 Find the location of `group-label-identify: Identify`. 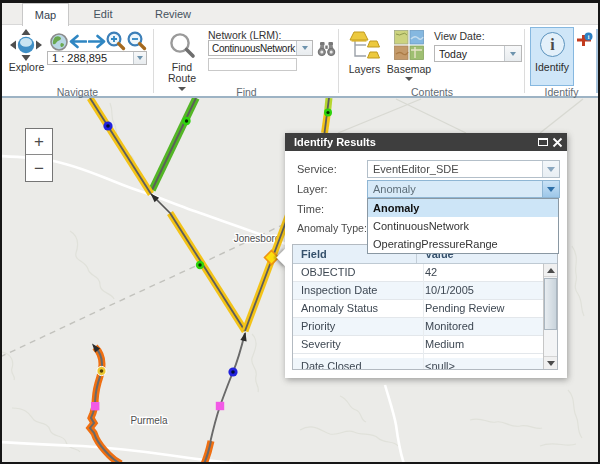

group-label-identify: Identify is located at coordinates (562, 92).